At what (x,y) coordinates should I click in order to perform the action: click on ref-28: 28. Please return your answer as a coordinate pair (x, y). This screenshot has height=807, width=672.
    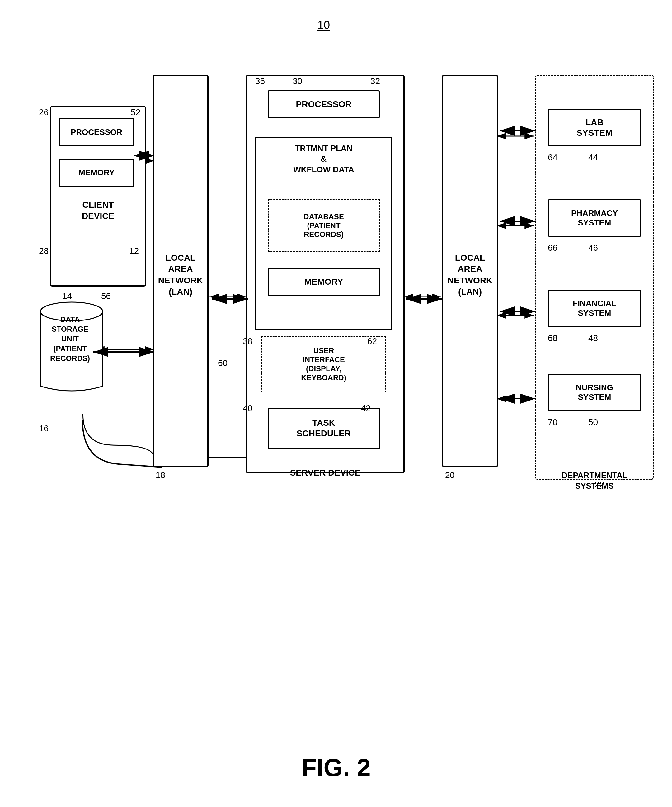
    Looking at the image, I should click on (44, 251).